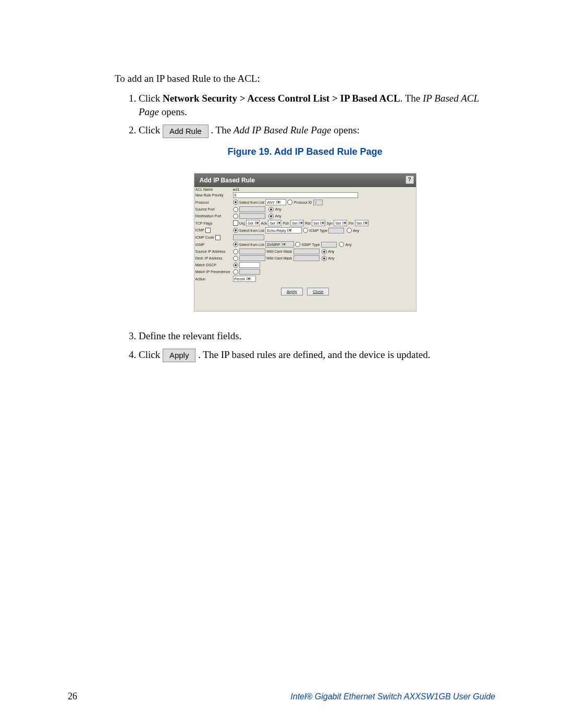 The image size is (563, 728). I want to click on ack-label: Ack, so click(264, 223).